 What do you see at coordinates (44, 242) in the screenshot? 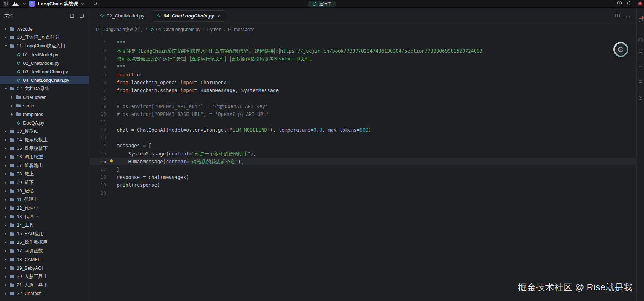
I see `tree-item-folder: 16_操作数据库` at bounding box center [44, 242].